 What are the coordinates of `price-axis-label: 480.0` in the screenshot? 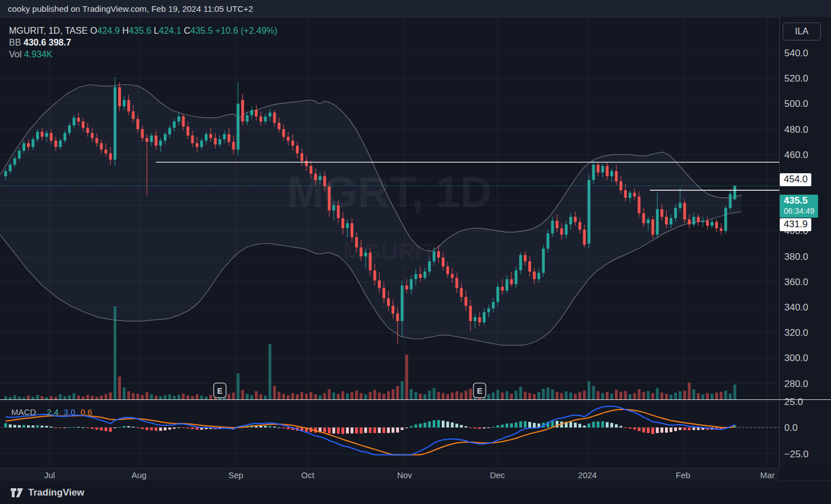 It's located at (797, 130).